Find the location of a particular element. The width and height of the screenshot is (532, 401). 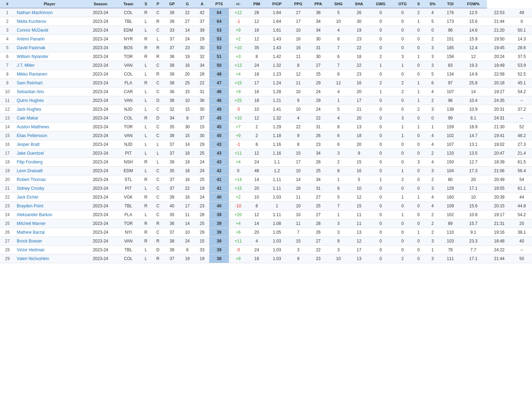

cell-5: L is located at coordinates (158, 145).